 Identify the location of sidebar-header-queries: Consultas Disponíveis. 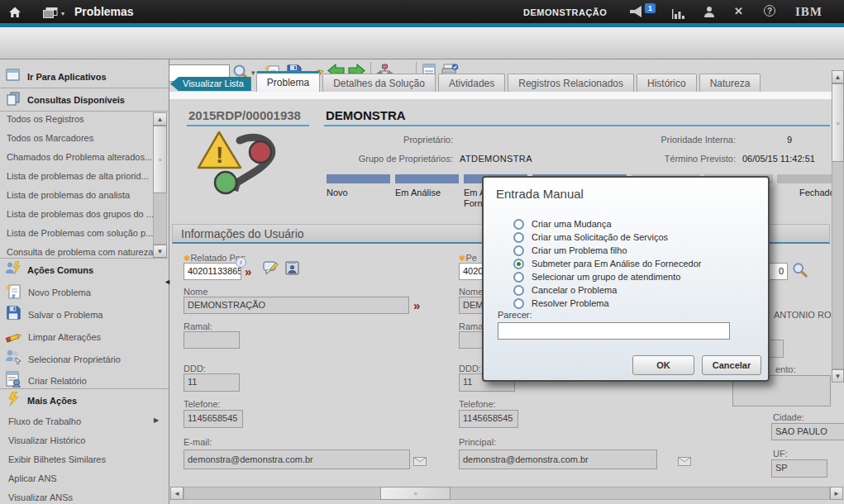
(76, 100).